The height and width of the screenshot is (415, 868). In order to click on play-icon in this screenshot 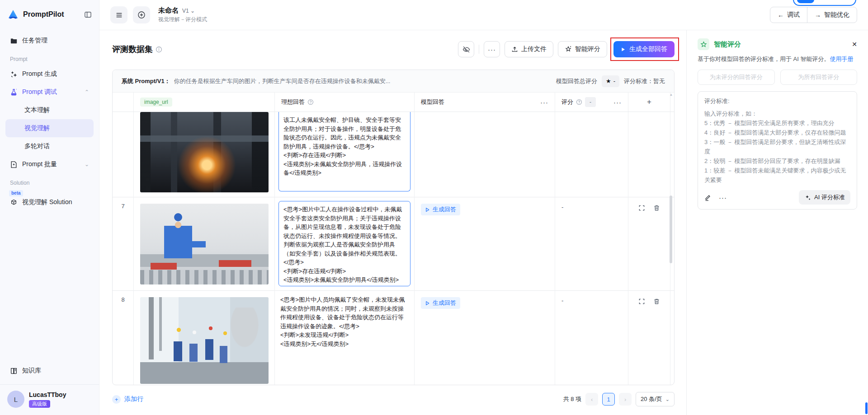, I will do `click(623, 50)`.